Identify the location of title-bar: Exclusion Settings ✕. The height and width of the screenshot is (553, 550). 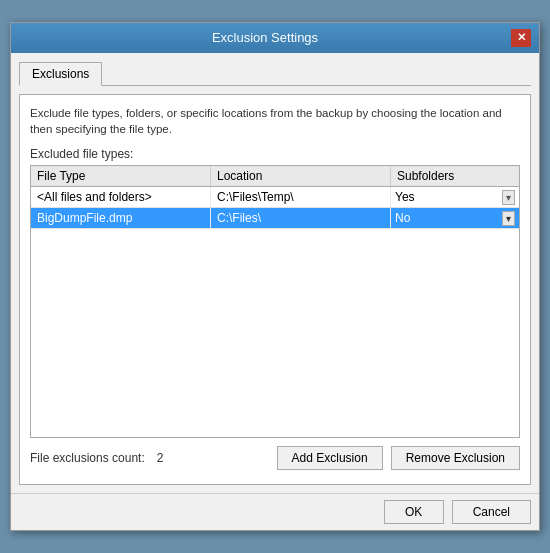
(275, 38).